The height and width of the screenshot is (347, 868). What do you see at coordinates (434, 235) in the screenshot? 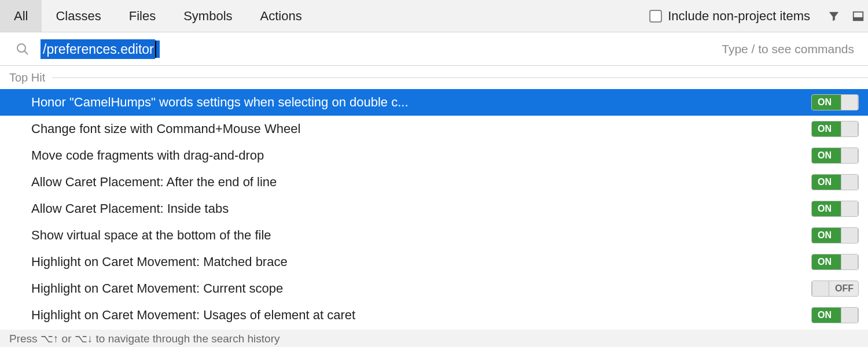
I see `result-row: Show virtual space at the bottom of the …` at bounding box center [434, 235].